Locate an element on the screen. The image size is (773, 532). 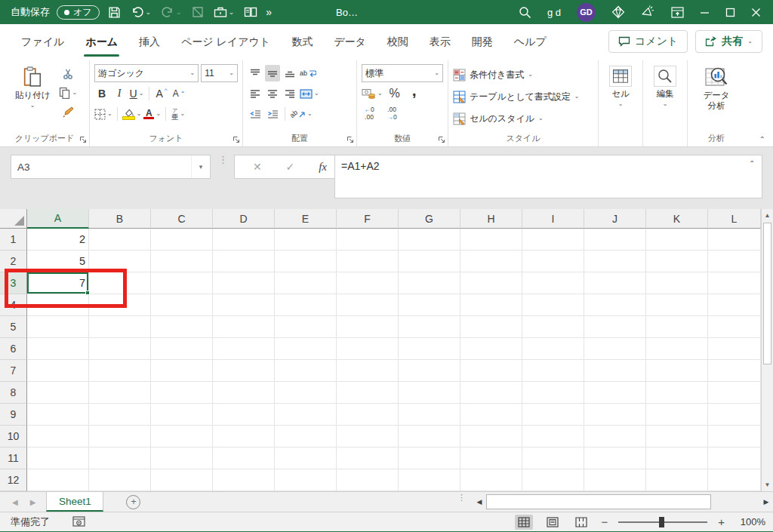
window-panes-icon is located at coordinates (251, 12).